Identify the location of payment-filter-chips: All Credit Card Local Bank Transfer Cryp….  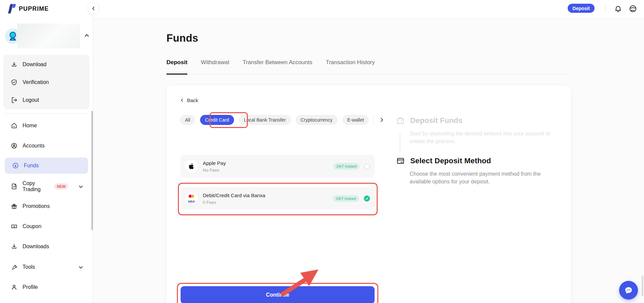
(283, 120).